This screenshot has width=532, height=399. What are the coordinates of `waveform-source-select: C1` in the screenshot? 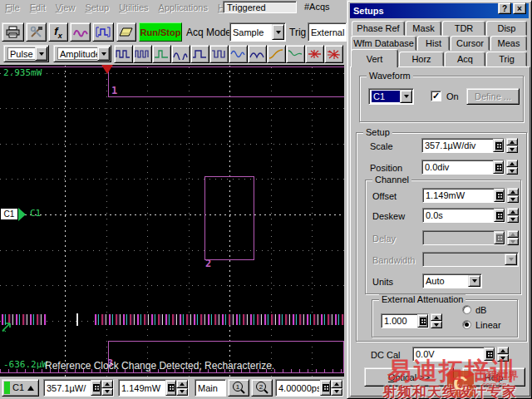 It's located at (391, 96).